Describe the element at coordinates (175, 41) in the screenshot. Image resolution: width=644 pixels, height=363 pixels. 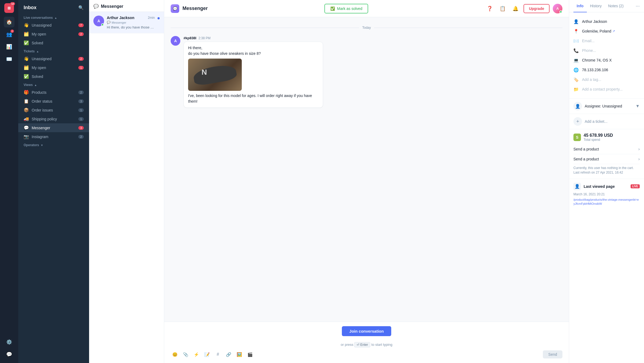
I see `message-avatar-1: A` at that location.